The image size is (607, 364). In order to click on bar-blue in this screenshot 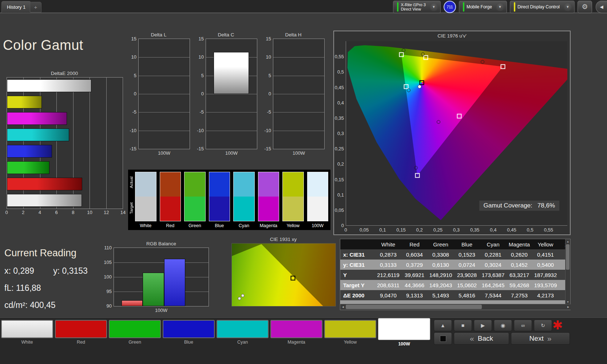, I will do `click(175, 282)`.